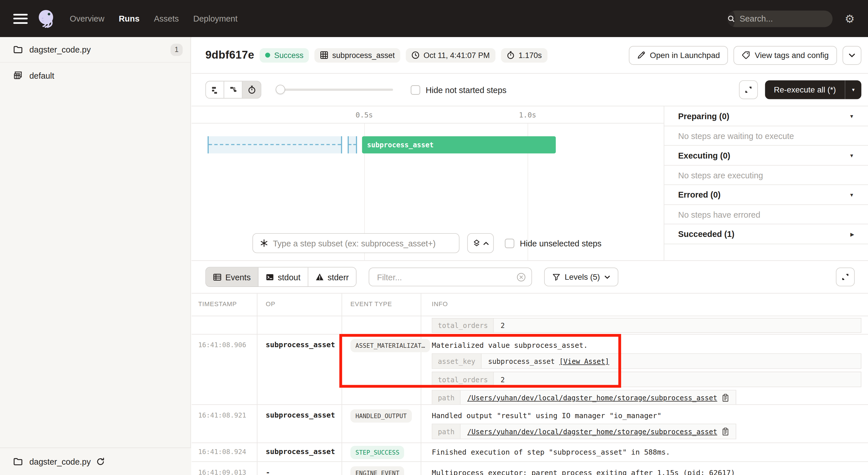  I want to click on events-fullscreen-button, so click(845, 277).